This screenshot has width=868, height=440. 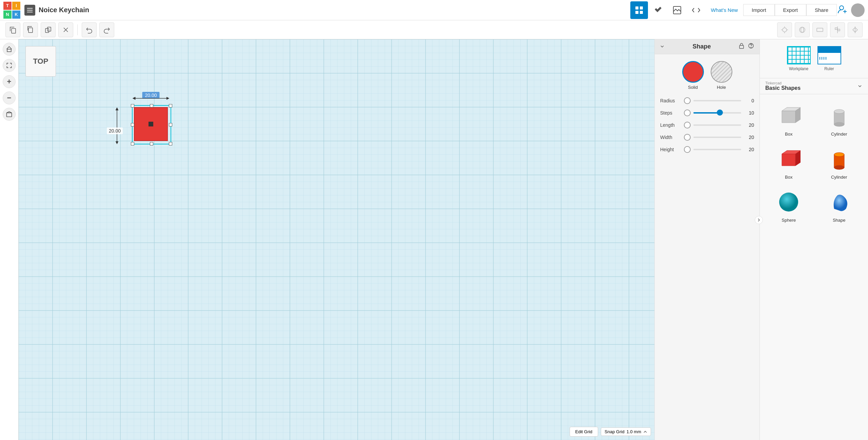 I want to click on handle-br, so click(x=171, y=144).